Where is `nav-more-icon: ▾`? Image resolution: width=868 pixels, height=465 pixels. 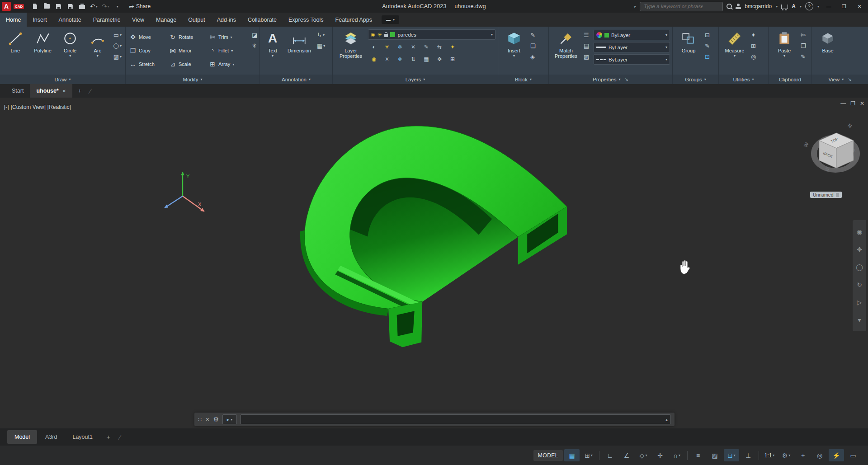
nav-more-icon: ▾ is located at coordinates (859, 320).